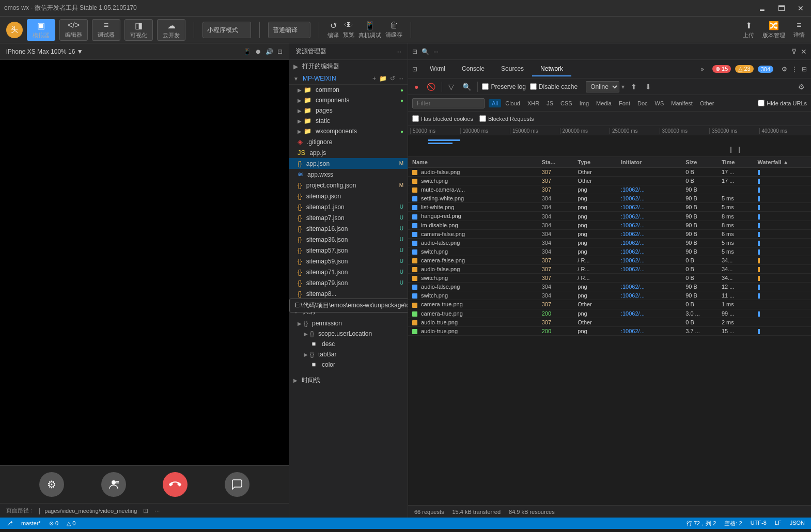 The height and width of the screenshot is (532, 811). I want to click on more-options-icon: ⋮, so click(794, 69).